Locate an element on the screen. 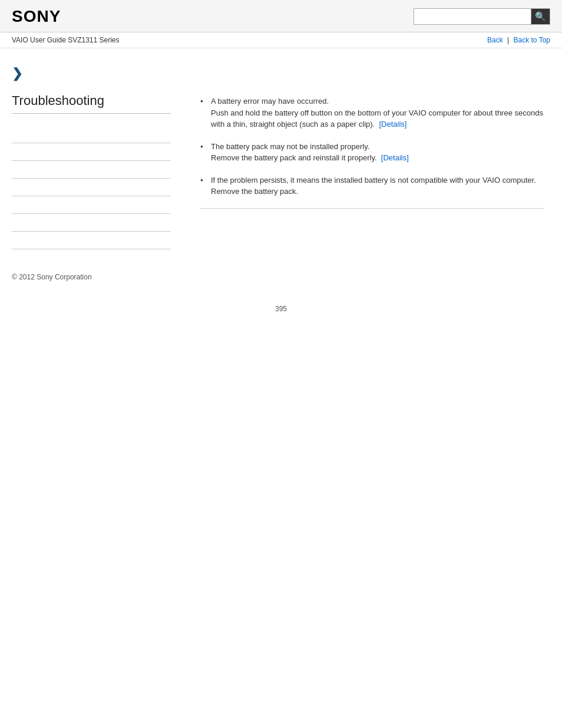 The image size is (562, 728). bullet-detail: Remove the battery pack and reinstall it… is located at coordinates (310, 158).